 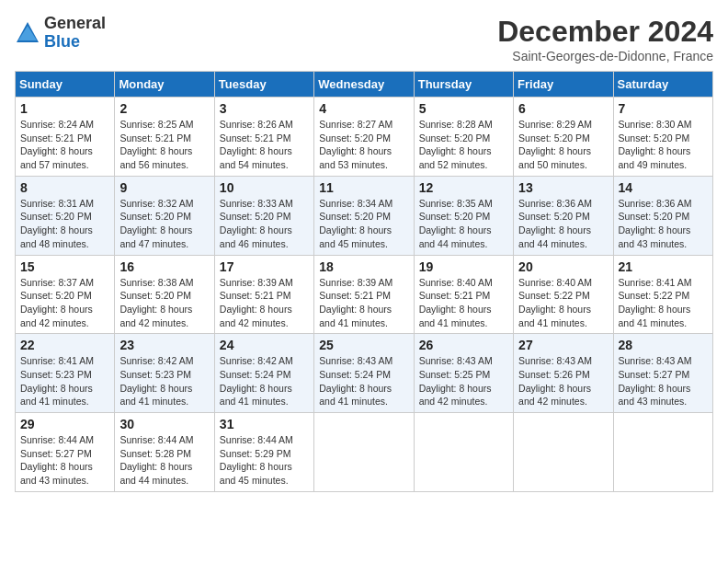 What do you see at coordinates (164, 304) in the screenshot?
I see `day-detail: Sunrise: 8:38 AMSunset: 5:20 PMDaylight:…` at bounding box center [164, 304].